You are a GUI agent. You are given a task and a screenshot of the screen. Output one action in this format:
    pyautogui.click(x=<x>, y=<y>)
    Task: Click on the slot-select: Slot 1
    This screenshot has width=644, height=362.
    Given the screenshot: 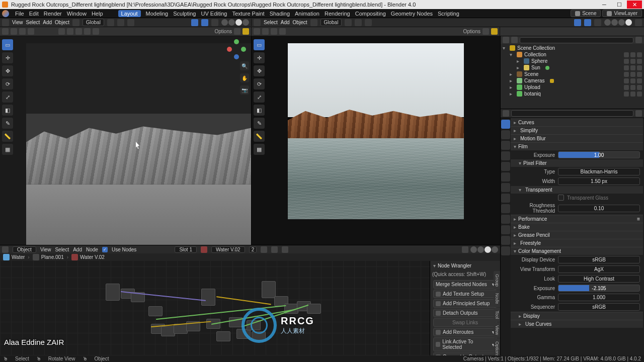 What is the action you would take?
    pyautogui.click(x=186, y=249)
    